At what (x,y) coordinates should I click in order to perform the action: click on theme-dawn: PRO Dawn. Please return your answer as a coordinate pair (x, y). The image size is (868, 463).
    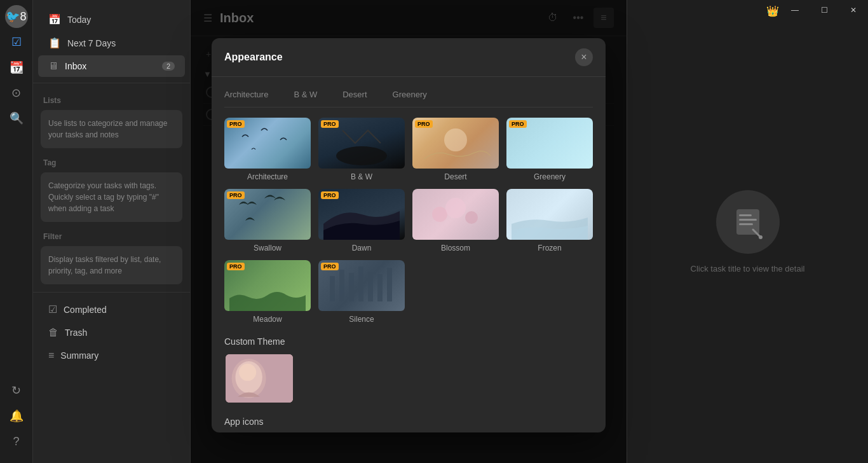
    Looking at the image, I should click on (362, 221).